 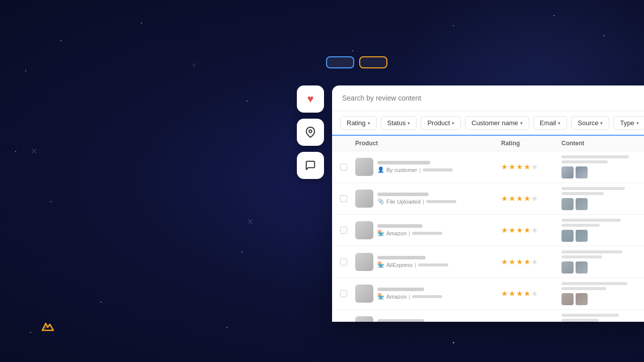 I want to click on source-label: AliExpress, so click(x=399, y=265).